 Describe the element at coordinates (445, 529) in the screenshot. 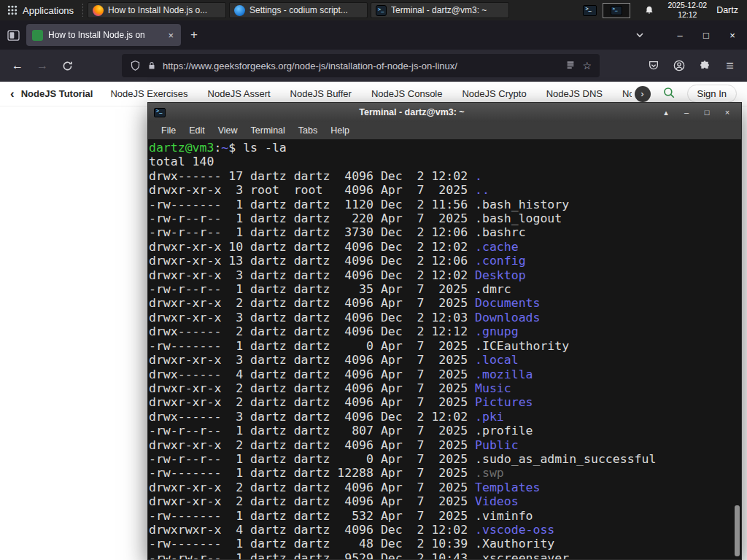

I see `terminal-line: drwxrwxr-x 4 dartz dartz 4096 Dec 2 12:0…` at that location.